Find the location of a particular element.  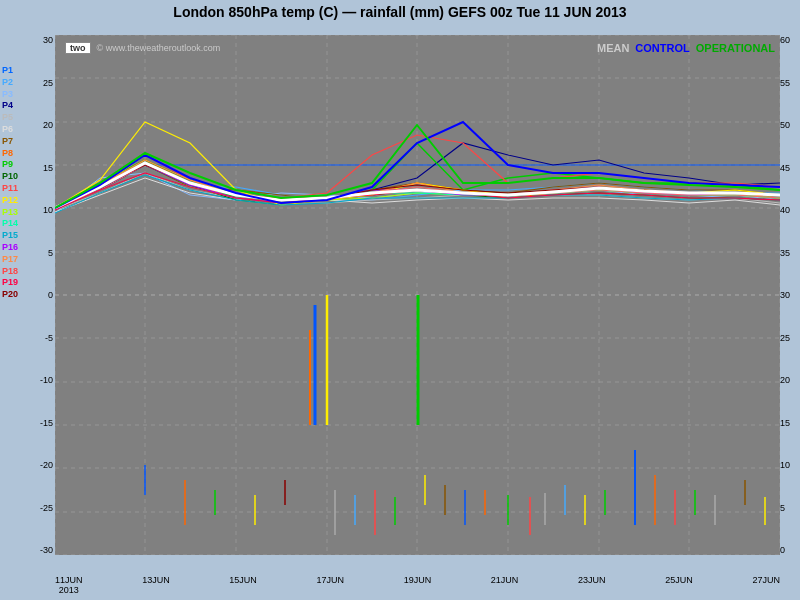

legend-operational: OPERATIONAL is located at coordinates (736, 48).